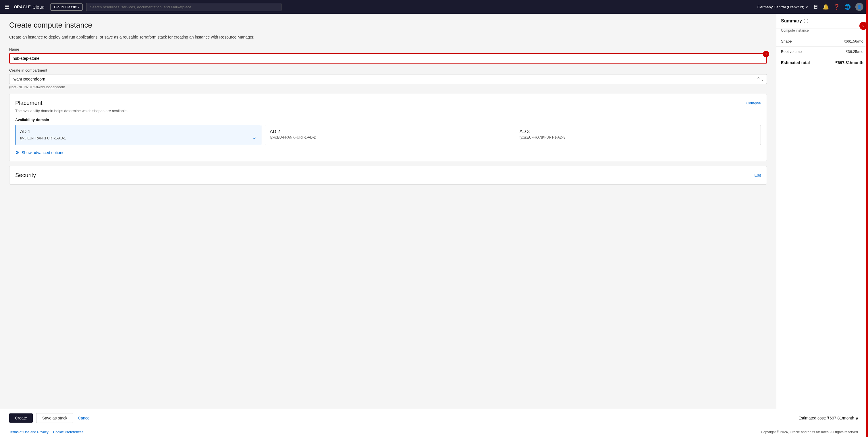 The image size is (868, 437). What do you see at coordinates (388, 127) in the screenshot?
I see `placement-section: Placement Collapse The availability doma…` at bounding box center [388, 127].